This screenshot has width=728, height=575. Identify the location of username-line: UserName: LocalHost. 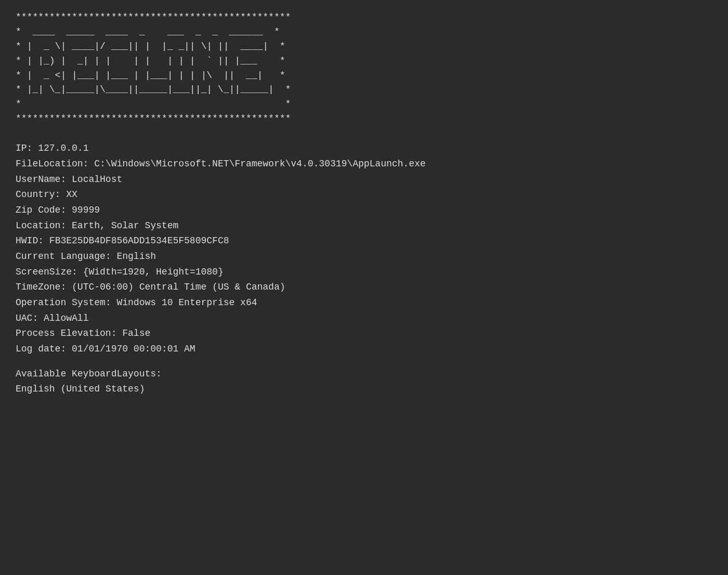
(364, 180).